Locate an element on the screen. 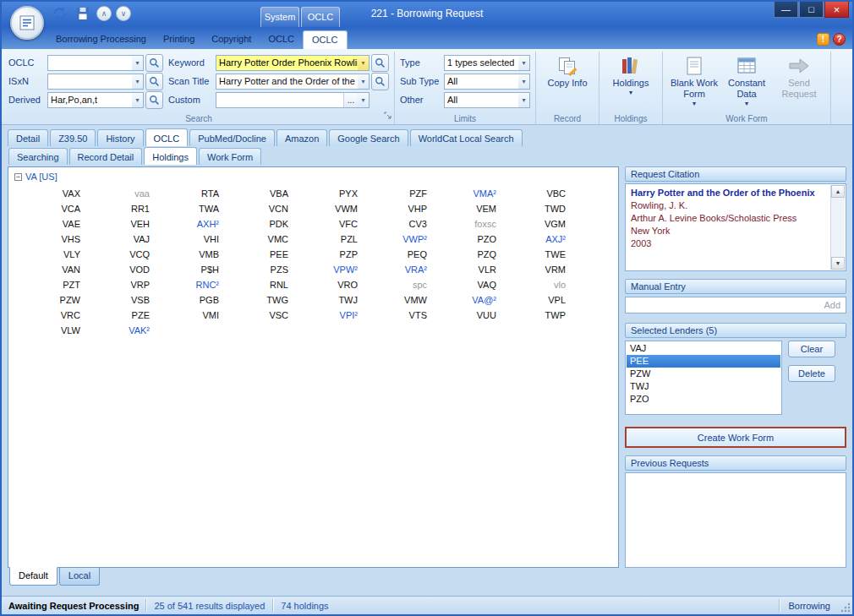 The height and width of the screenshot is (616, 854). ellipsis-button: ... is located at coordinates (350, 100).